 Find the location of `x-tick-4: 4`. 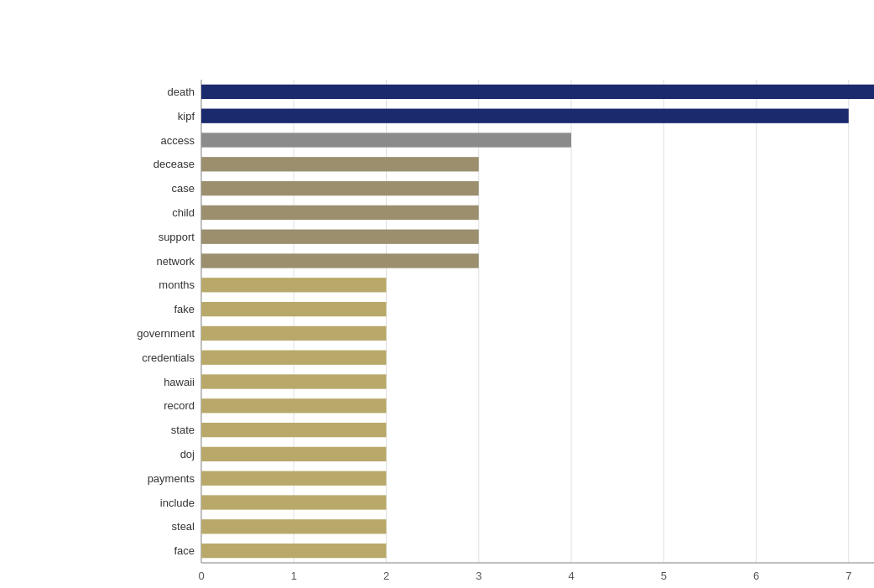

x-tick-4: 4 is located at coordinates (570, 575).